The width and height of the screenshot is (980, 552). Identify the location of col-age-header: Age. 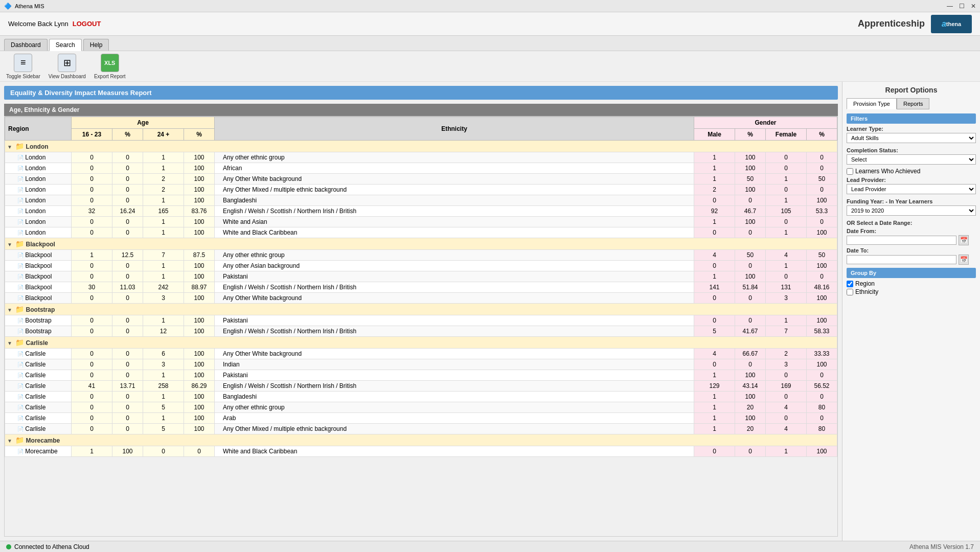
(143, 123).